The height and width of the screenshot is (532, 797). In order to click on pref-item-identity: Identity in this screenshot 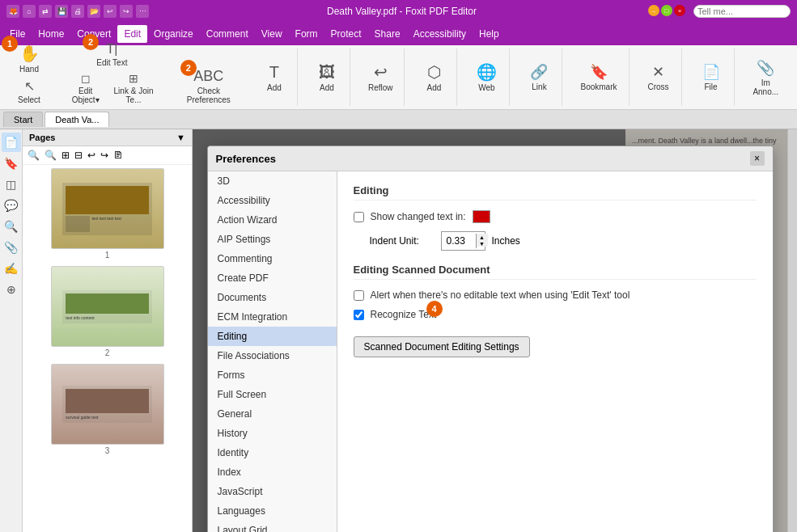, I will do `click(272, 453)`.